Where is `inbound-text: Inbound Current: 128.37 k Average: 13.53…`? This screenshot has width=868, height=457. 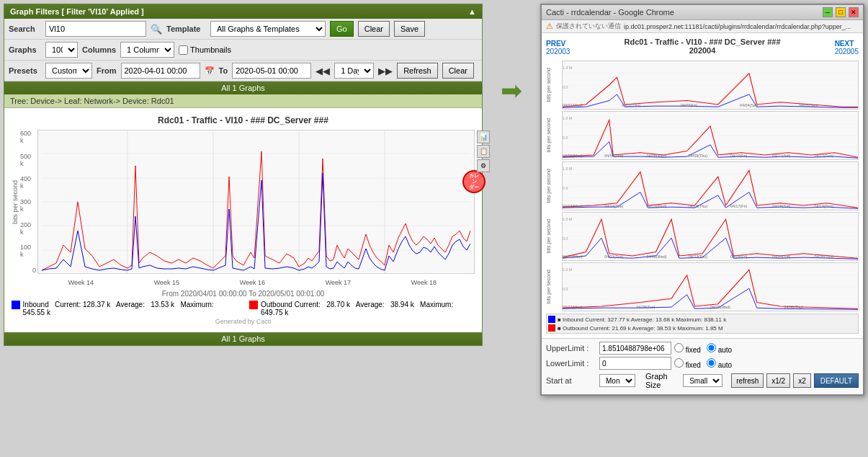 inbound-text: Inbound Current: 128.37 k Average: 13.53… is located at coordinates (130, 309).